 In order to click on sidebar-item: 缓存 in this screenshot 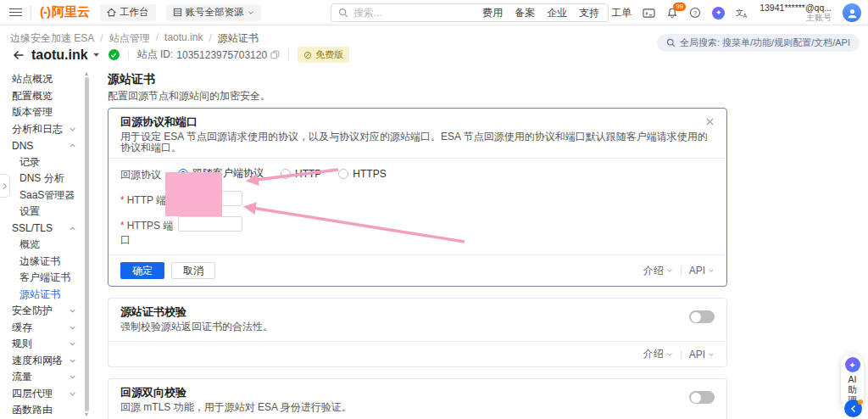, I will do `click(42, 328)`.